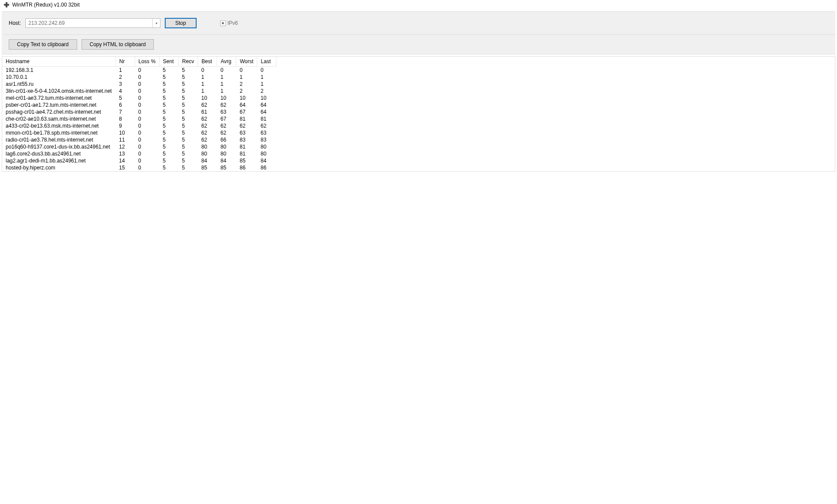 Image resolution: width=837 pixels, height=504 pixels. What do you see at coordinates (267, 126) in the screenshot?
I see `cell-last: 62` at bounding box center [267, 126].